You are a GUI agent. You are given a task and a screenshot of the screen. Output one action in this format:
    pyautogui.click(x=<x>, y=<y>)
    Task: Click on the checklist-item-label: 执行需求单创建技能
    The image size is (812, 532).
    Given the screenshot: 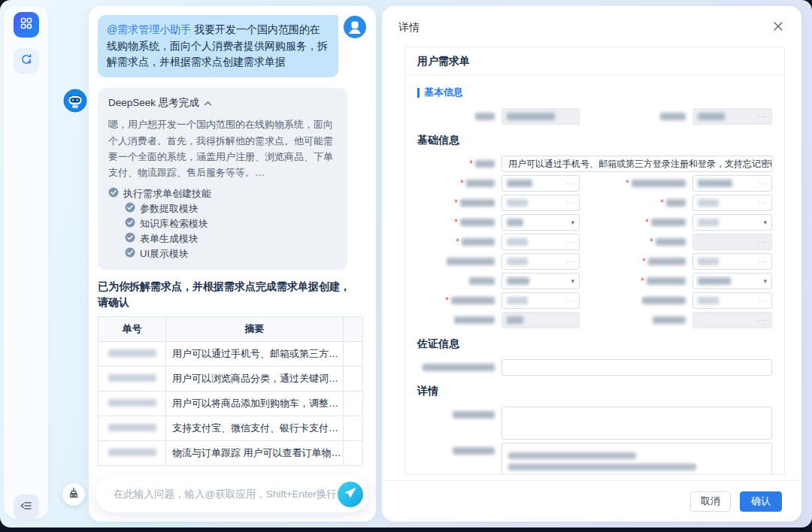 What is the action you would take?
    pyautogui.click(x=167, y=194)
    